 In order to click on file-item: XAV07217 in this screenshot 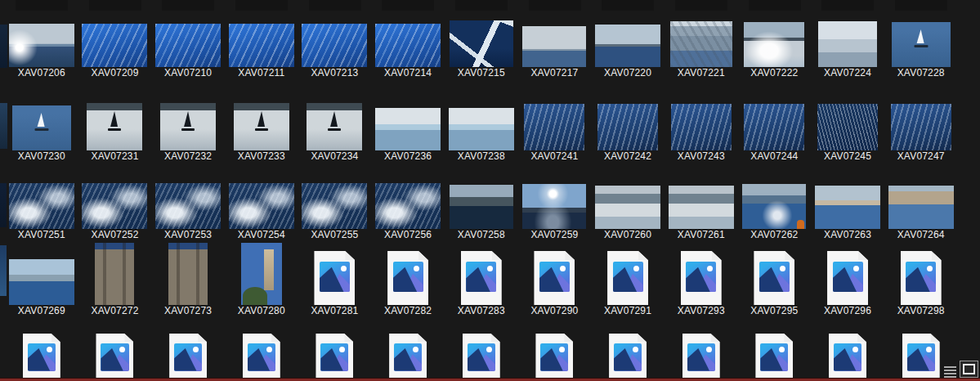, I will do `click(555, 51)`.